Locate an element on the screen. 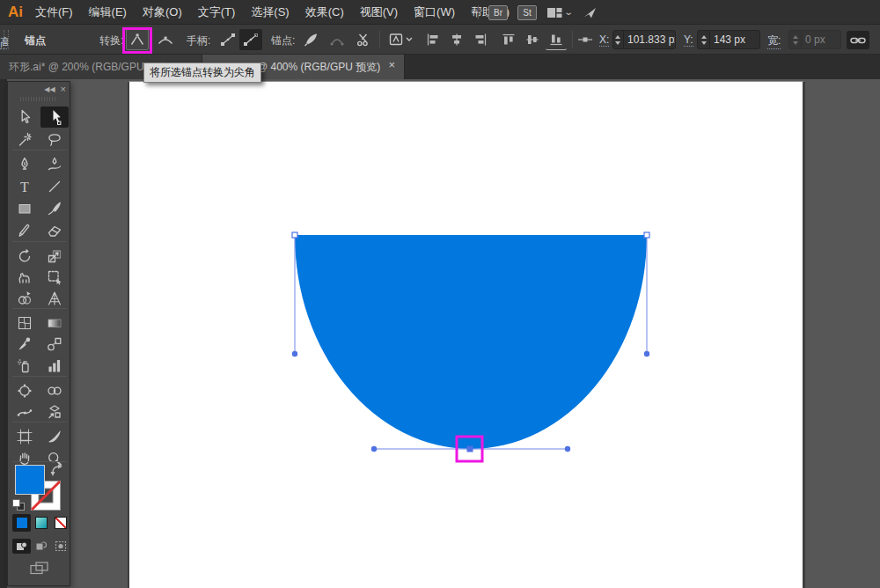  y-stepper is located at coordinates (704, 40).